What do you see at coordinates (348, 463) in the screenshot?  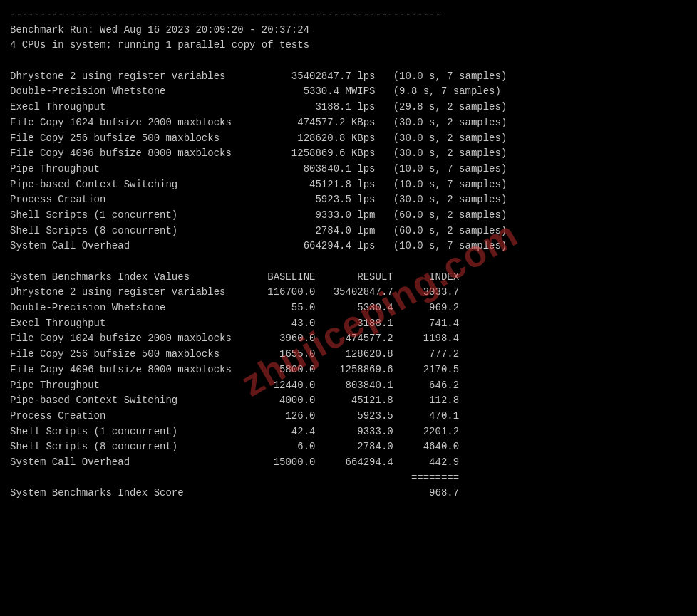 I see `index-table-row: System Call Overhead 15000.0 664294.4 44…` at bounding box center [348, 463].